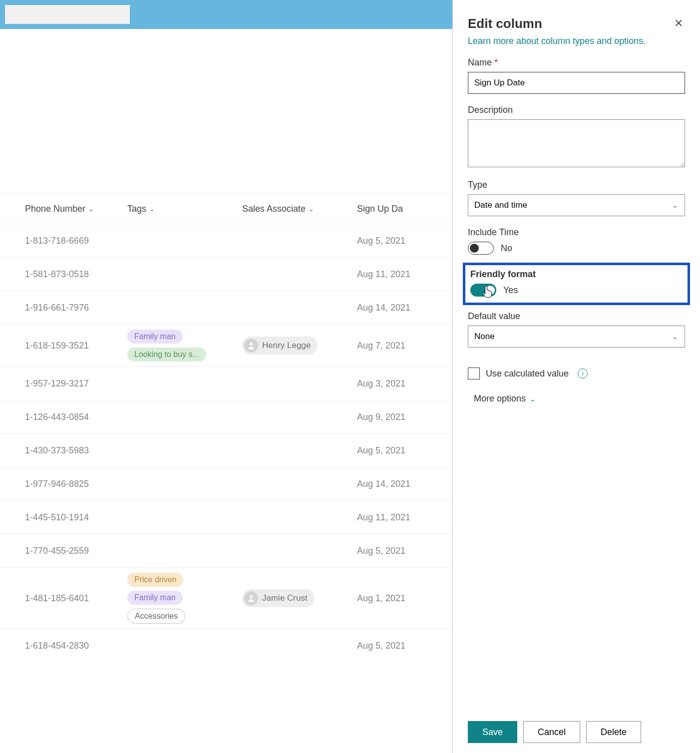  Describe the element at coordinates (226, 111) in the screenshot. I see `content-spacer` at that location.